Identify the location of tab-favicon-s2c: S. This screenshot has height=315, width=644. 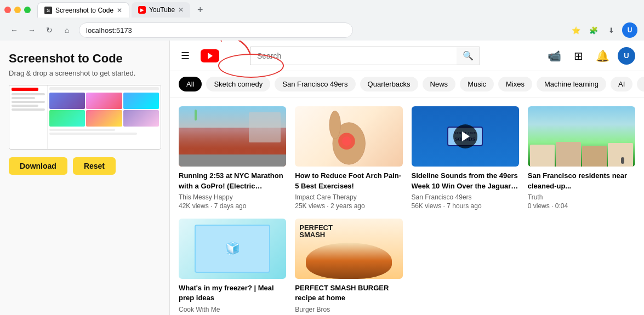
(48, 10).